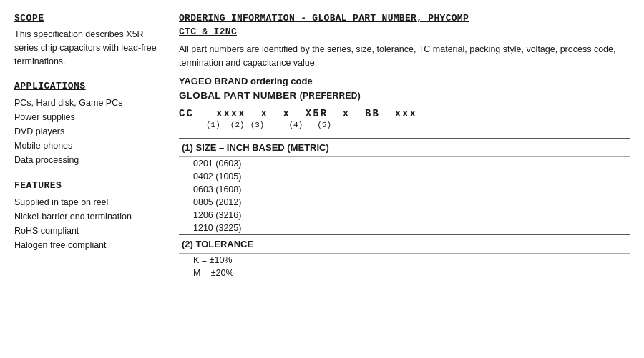 The image size is (644, 358). What do you see at coordinates (404, 273) in the screenshot?
I see `tolerance-row-2: M = ±20%` at bounding box center [404, 273].